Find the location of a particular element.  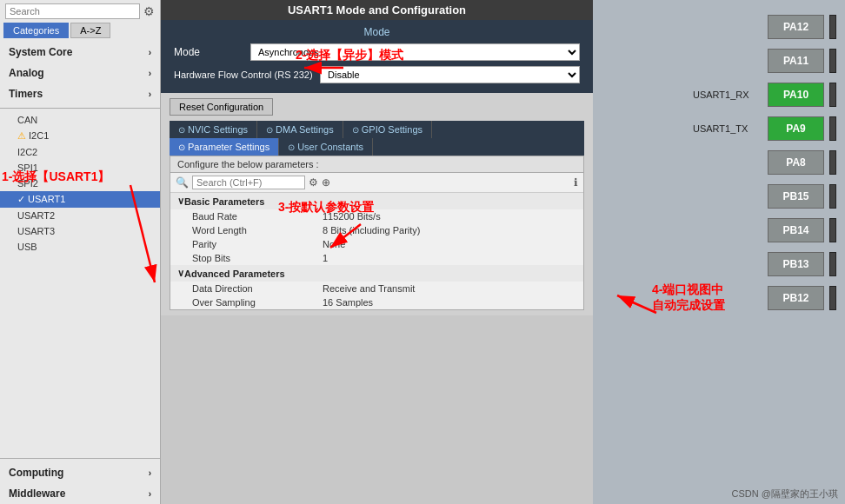

param-name-oversampling: Over Sampling is located at coordinates (257, 302).